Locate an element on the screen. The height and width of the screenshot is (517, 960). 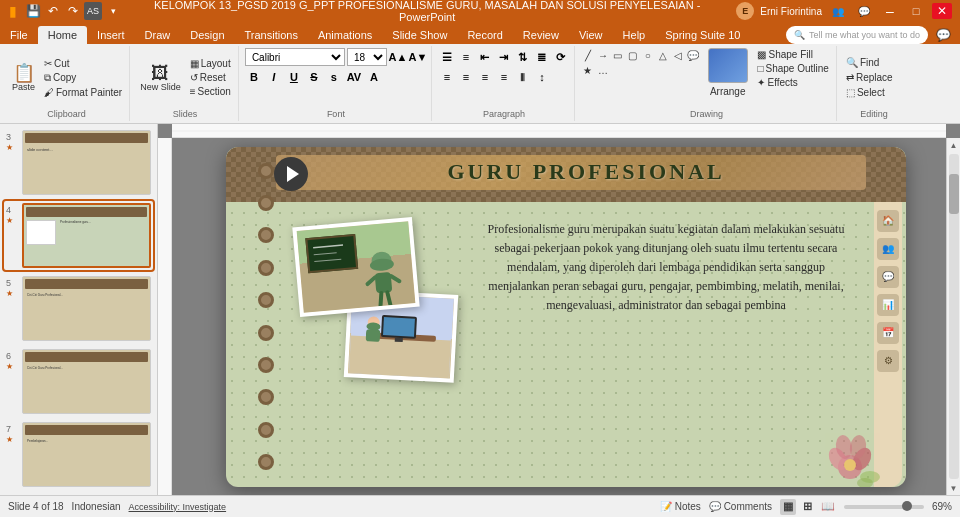
more-qa-icon: ▾ is located at coordinates (113, 11).